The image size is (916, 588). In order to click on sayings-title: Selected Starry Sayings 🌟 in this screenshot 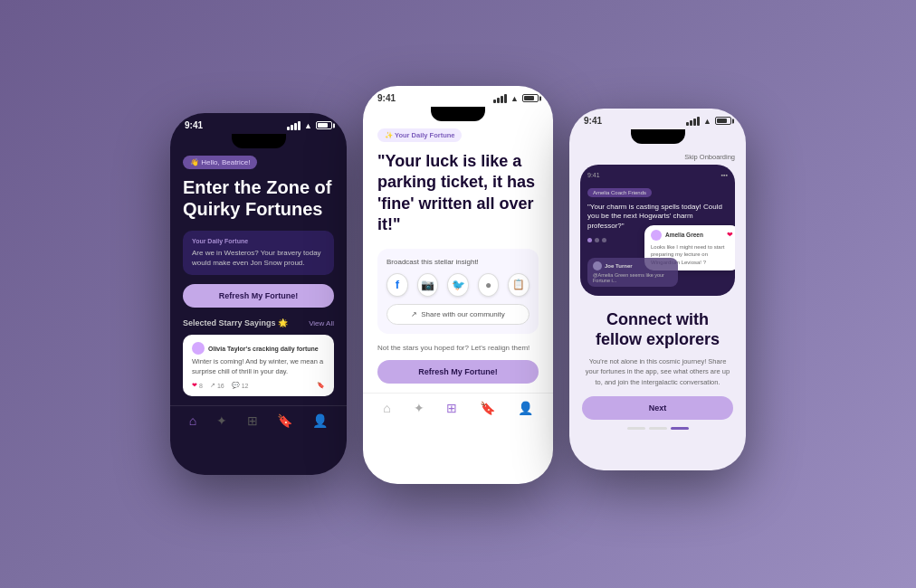, I will do `click(235, 323)`.